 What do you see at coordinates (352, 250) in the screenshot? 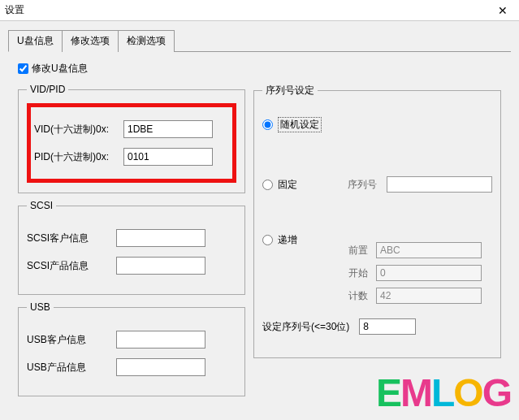
I see `prefix-label: 前置` at bounding box center [352, 250].